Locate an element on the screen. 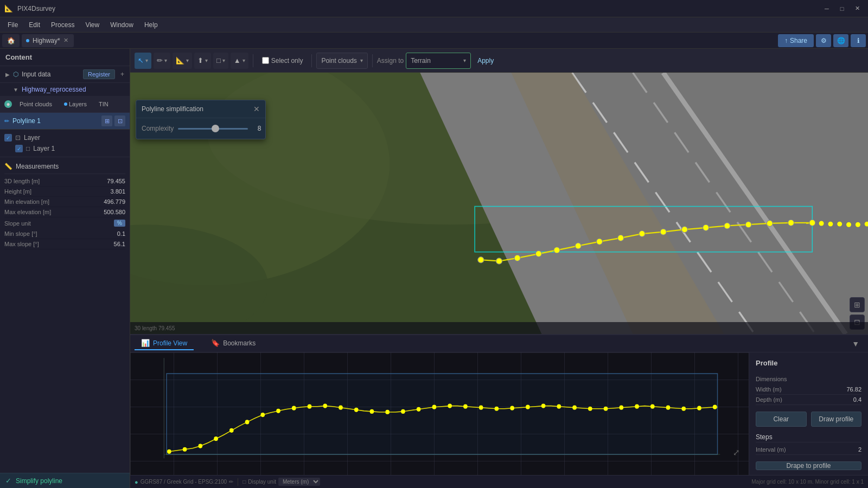 The image size is (868, 488). highway-tab: Highway* ✕ is located at coordinates (48, 41).